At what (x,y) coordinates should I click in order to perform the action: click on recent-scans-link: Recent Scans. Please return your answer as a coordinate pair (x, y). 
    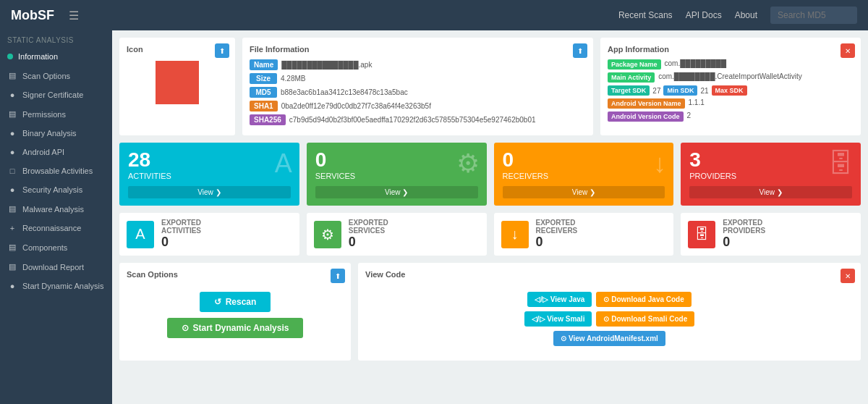
    Looking at the image, I should click on (645, 15).